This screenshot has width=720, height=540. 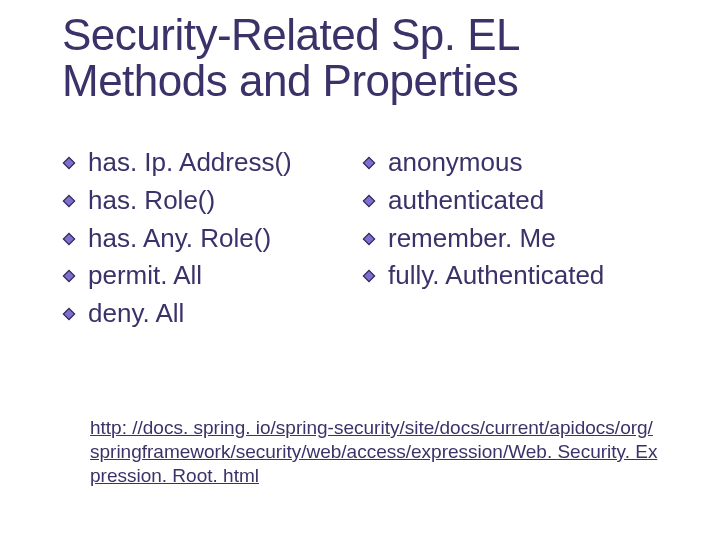 What do you see at coordinates (180, 239) in the screenshot?
I see `list-item-label: has. Any. Role()` at bounding box center [180, 239].